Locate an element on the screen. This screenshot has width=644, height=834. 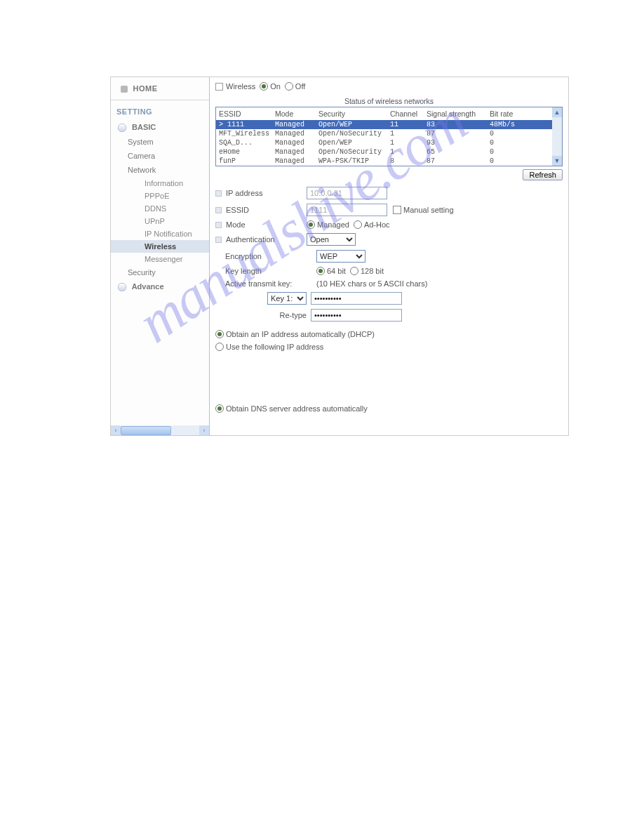
radio-128bit is located at coordinates (354, 271).